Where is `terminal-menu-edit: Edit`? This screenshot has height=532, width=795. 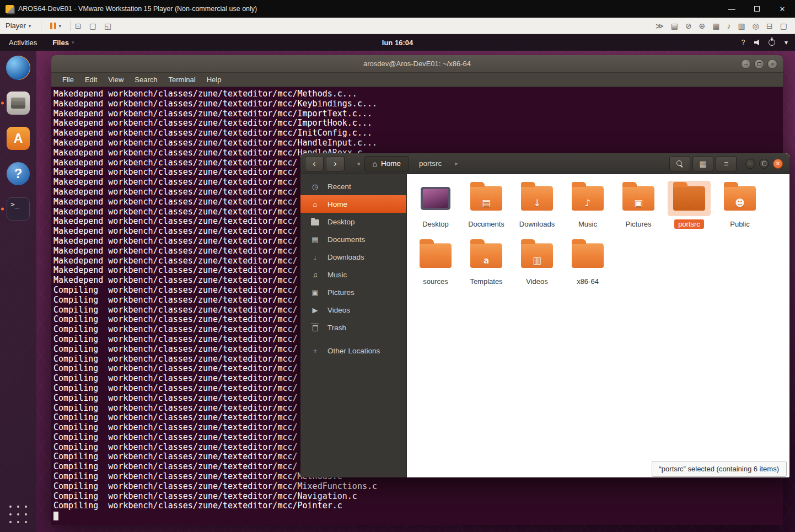
terminal-menu-edit: Edit is located at coordinates (91, 80).